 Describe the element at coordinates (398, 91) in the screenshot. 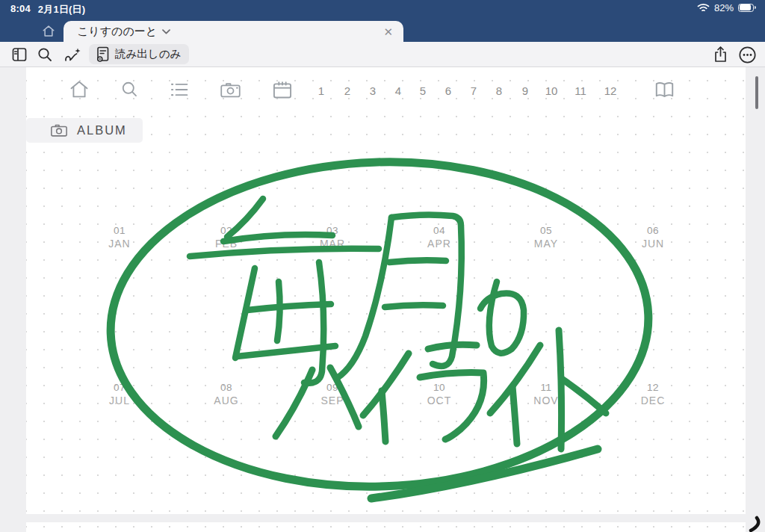

I see `nav-number-4: 4` at that location.